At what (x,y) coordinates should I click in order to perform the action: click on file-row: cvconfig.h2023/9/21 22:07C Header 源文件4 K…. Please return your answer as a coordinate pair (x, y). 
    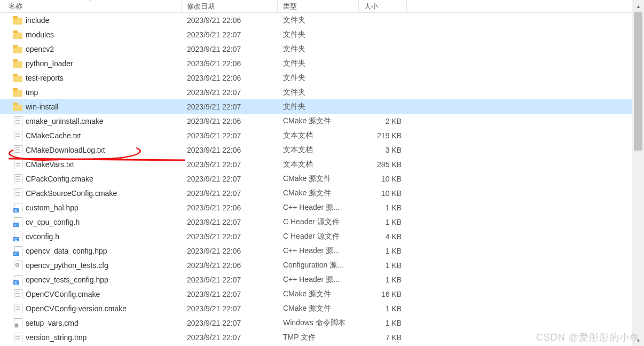
    Looking at the image, I should click on (316, 236).